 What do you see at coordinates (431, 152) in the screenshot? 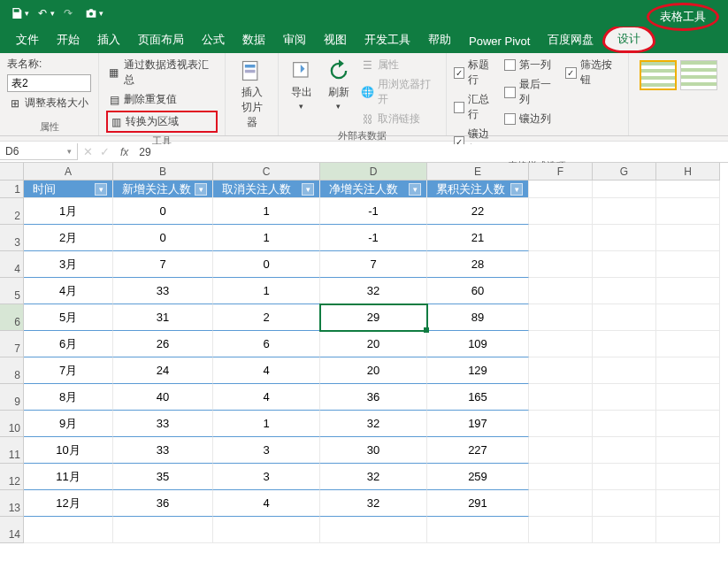
I see `formula-input: 29` at bounding box center [431, 152].